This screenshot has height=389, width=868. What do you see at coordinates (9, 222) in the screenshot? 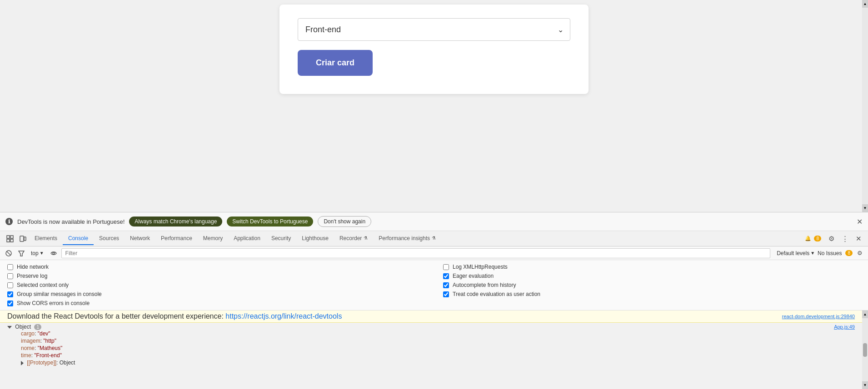
I see `info-icon: ℹ` at bounding box center [9, 222].